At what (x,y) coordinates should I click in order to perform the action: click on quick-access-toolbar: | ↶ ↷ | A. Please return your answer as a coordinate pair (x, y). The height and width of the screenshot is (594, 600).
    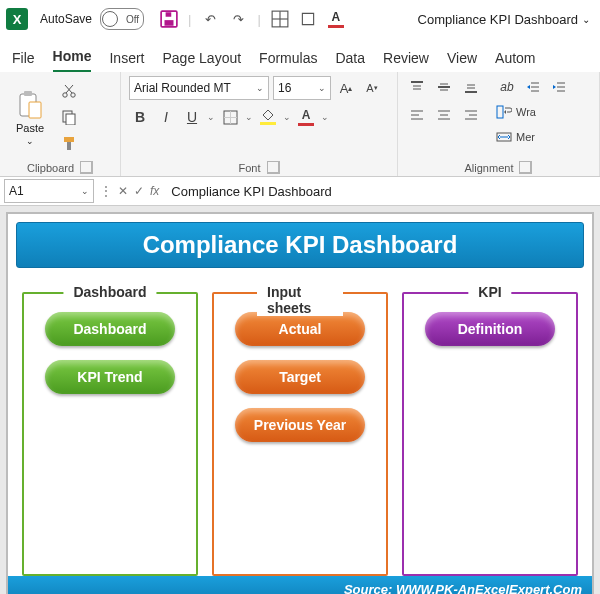
    Looking at the image, I should click on (252, 19).